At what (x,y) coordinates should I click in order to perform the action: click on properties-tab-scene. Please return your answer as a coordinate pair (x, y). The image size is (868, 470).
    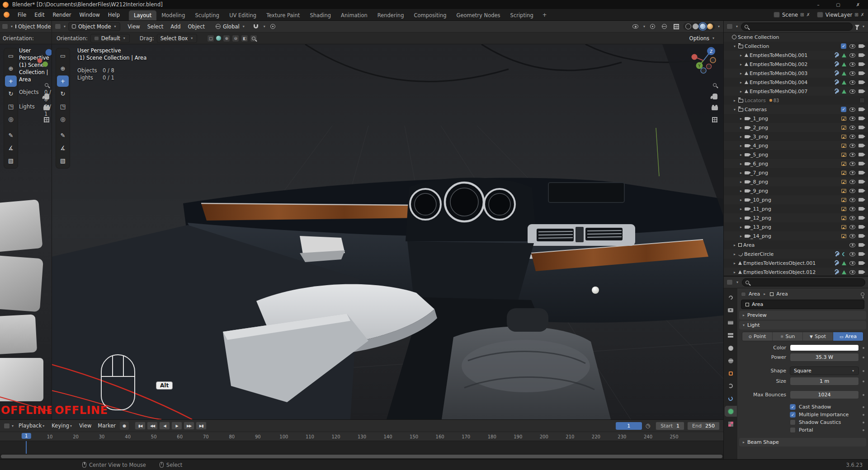
    Looking at the image, I should click on (731, 348).